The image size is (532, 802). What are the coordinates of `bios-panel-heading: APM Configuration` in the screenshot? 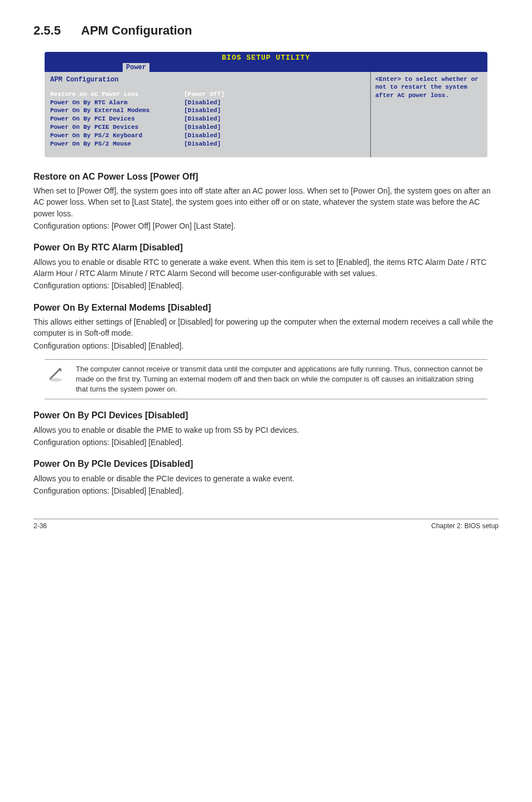 It's located at (207, 80).